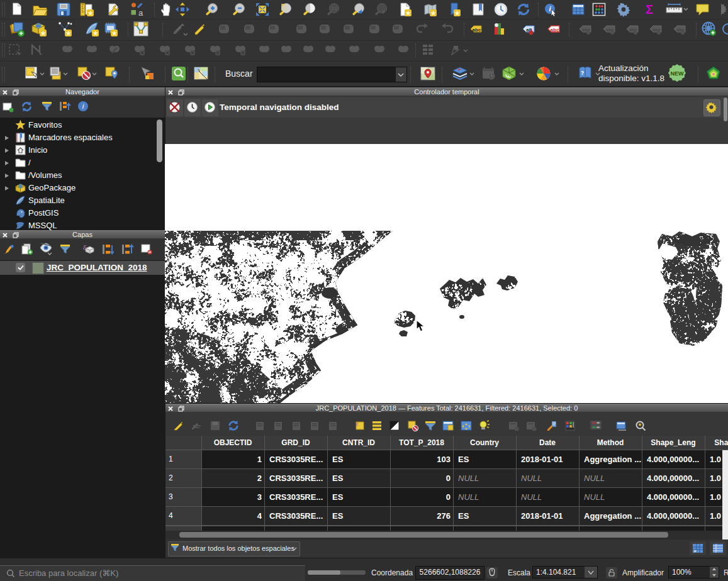  Describe the element at coordinates (678, 74) in the screenshot. I see `svg-text: NEW` at that location.